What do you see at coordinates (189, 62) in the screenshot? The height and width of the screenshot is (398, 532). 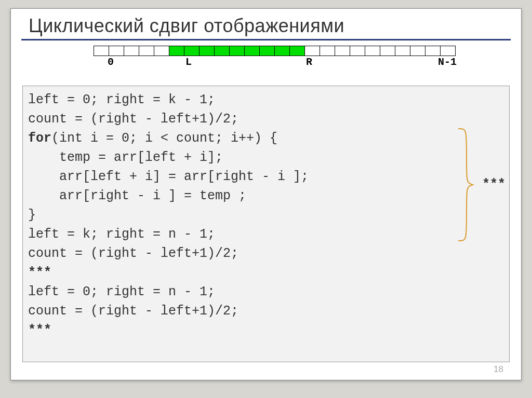 I see `label-L: L` at bounding box center [189, 62].